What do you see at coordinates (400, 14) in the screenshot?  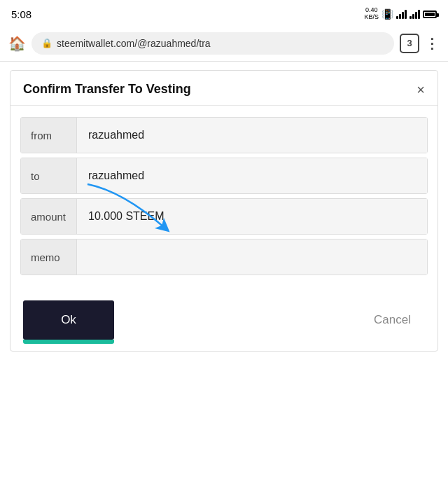 I see `status-icons: 0.40 KB/S 📳` at bounding box center [400, 14].